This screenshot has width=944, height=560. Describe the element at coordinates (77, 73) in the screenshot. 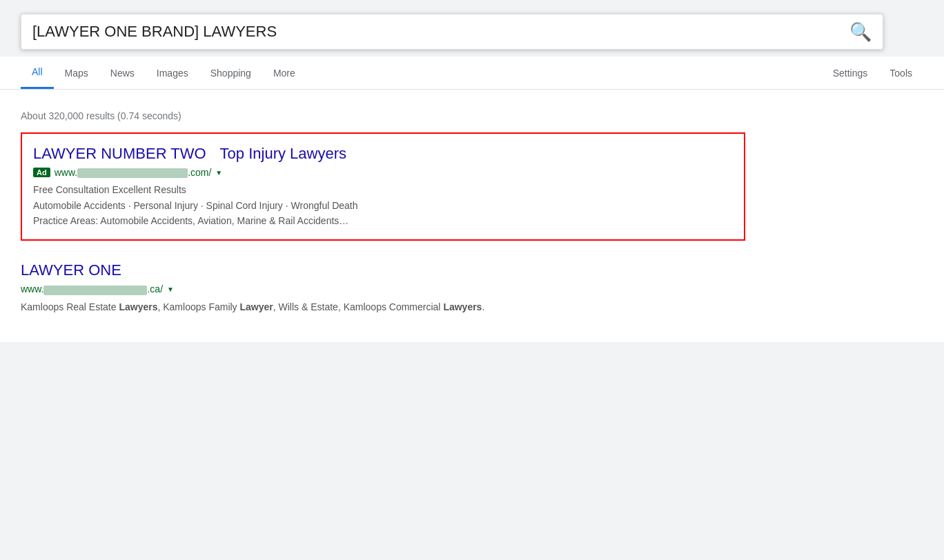

I see `tab-maps: Maps` at that location.